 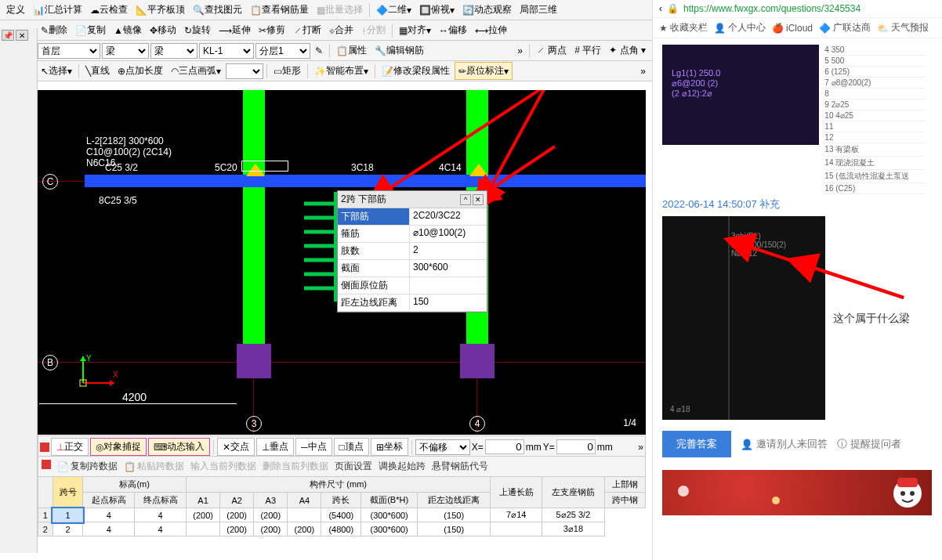 I want to click on page-setup: 页面设置, so click(x=353, y=467).